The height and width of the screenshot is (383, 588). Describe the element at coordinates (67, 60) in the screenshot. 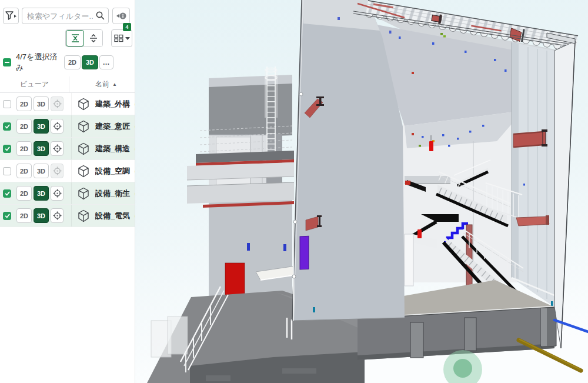

I see `selection-toolbar: 4/7を選択済み 2D 3D …` at that location.